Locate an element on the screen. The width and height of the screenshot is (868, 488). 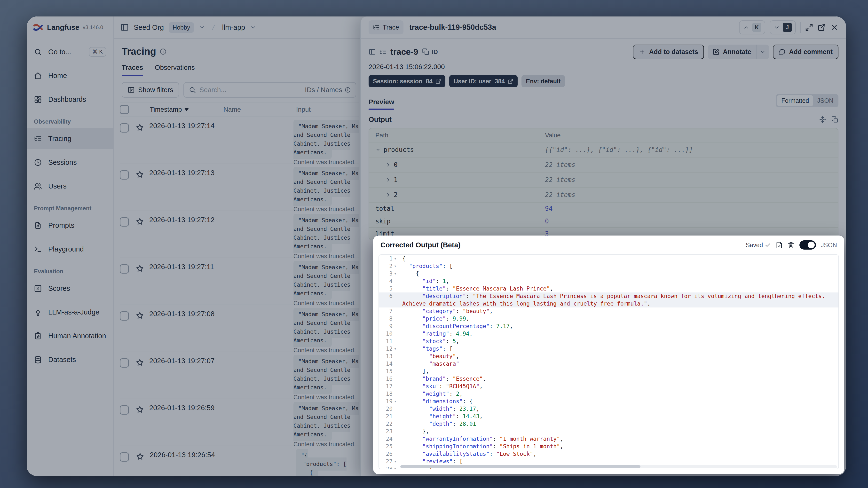
editor-line-2: 2▾ "products": [ is located at coordinates (609, 266).